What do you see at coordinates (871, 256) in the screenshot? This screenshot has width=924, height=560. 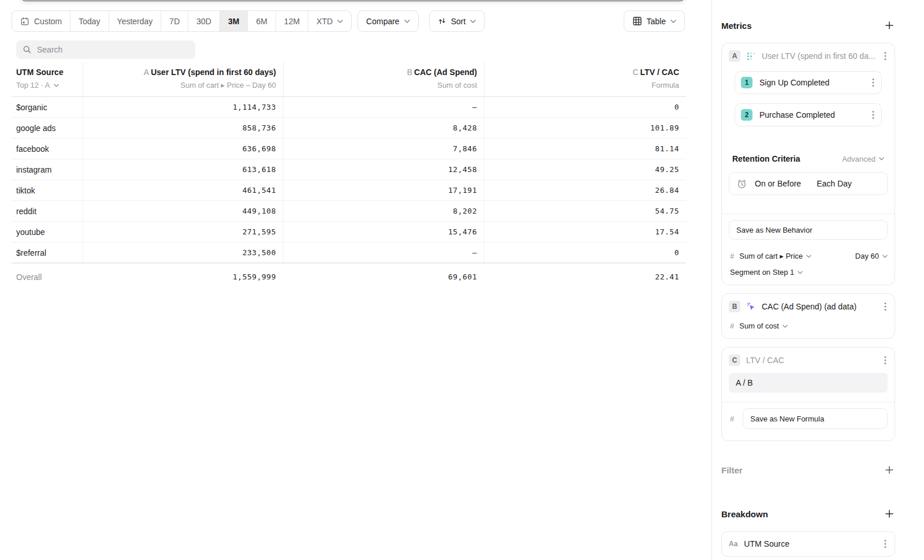 I see `window-dropdown: Day 60` at bounding box center [871, 256].